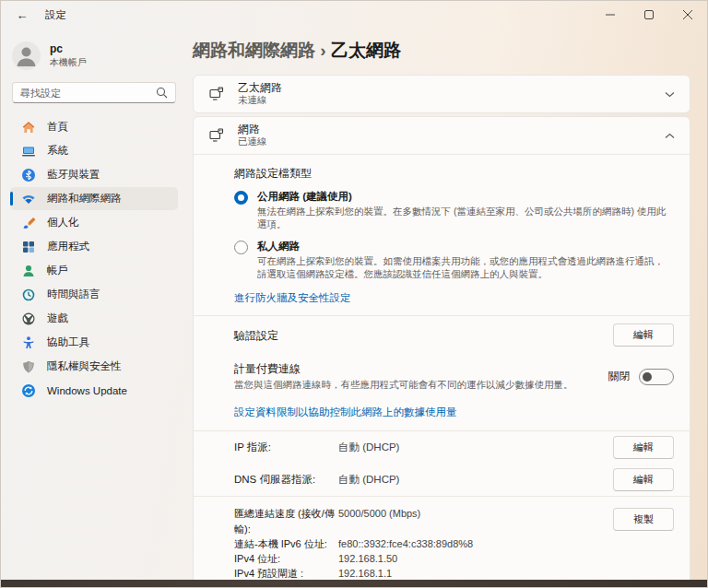  I want to click on sidebar-item-label: 時間與語言, so click(74, 295).